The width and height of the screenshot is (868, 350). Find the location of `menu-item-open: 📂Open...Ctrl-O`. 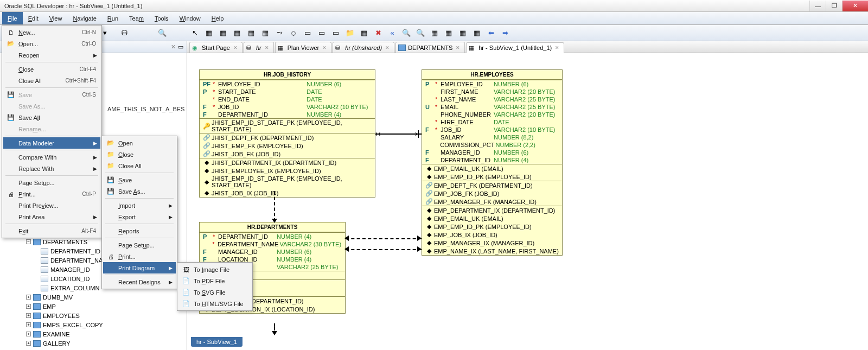

menu-item-open: 📂Open...Ctrl-O is located at coordinates (52, 43).